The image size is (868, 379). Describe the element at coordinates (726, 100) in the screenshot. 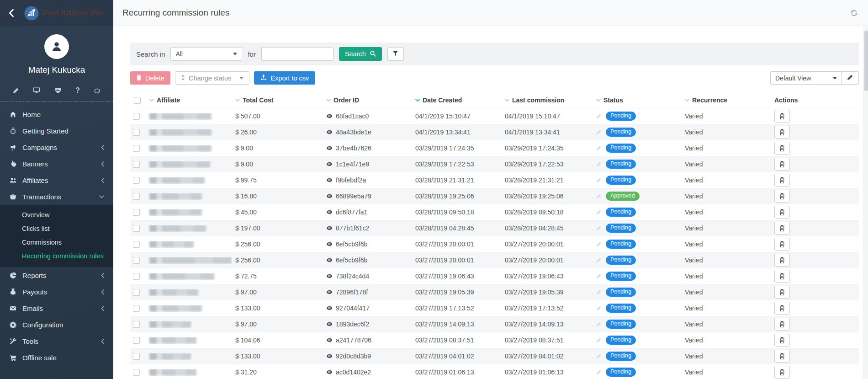

I see `column-header-recurrence: Recurrence` at that location.